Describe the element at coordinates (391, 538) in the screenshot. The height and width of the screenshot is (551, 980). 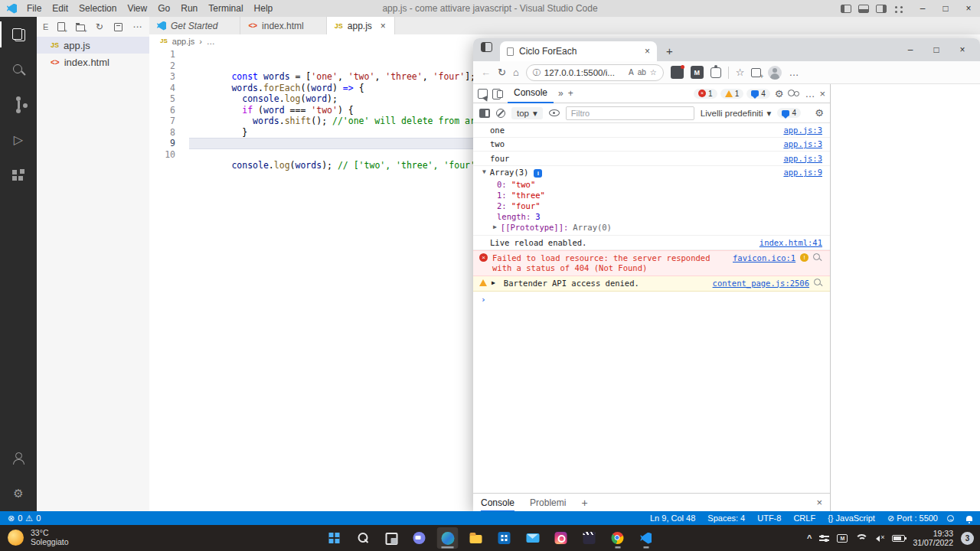
I see `taskview-icon` at that location.